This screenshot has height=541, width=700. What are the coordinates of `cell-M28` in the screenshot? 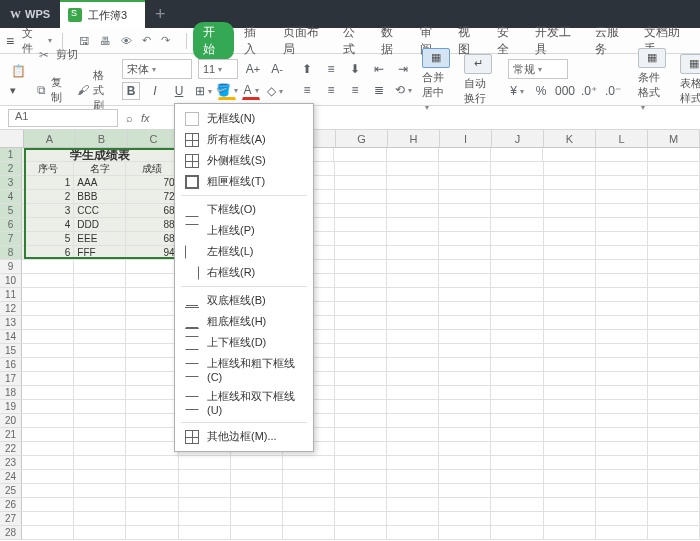 It's located at (674, 533).